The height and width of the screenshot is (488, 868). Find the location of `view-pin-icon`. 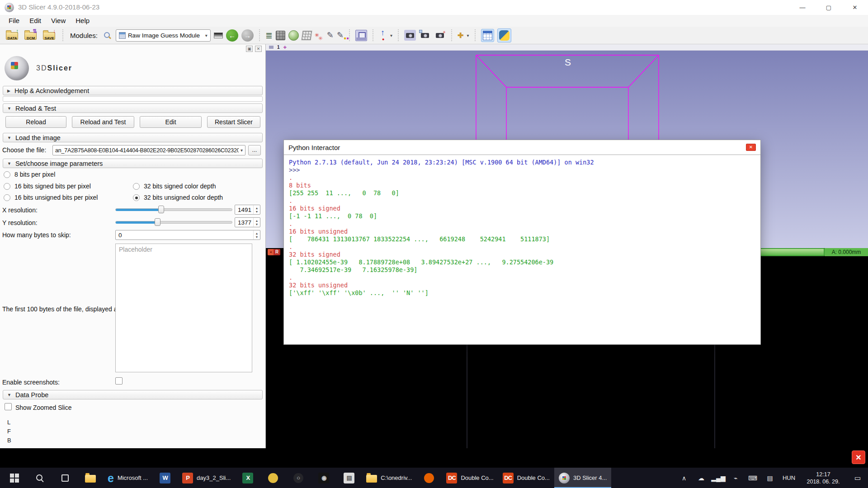

view-pin-icon is located at coordinates (271, 47).